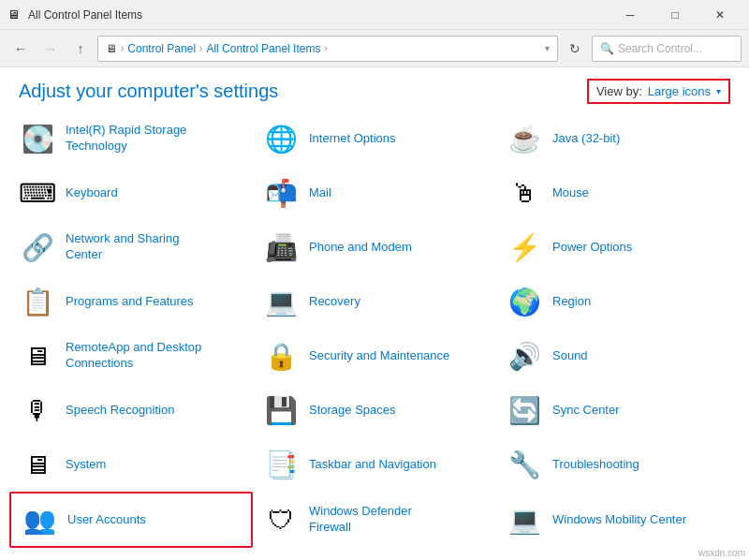 The width and height of the screenshot is (749, 560). What do you see at coordinates (281, 247) in the screenshot?
I see `icon-phone: 📠` at bounding box center [281, 247].